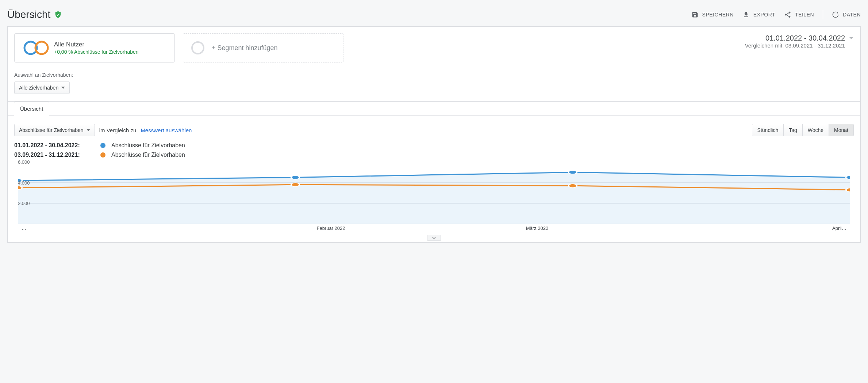 The height and width of the screenshot is (383, 868). What do you see at coordinates (29, 15) in the screenshot?
I see `page-title: Übersicht` at bounding box center [29, 15].